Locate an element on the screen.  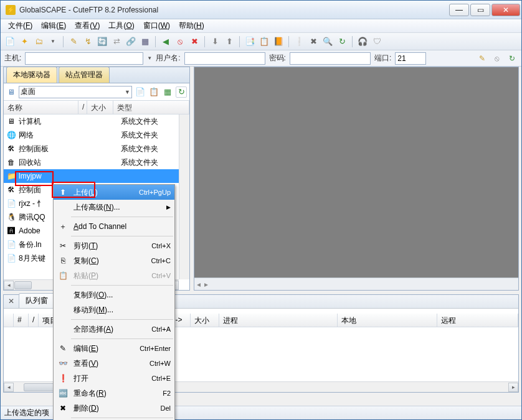
menuitem-c: ⎘复制(C)Ctrl+C is located at coordinates (114, 261).